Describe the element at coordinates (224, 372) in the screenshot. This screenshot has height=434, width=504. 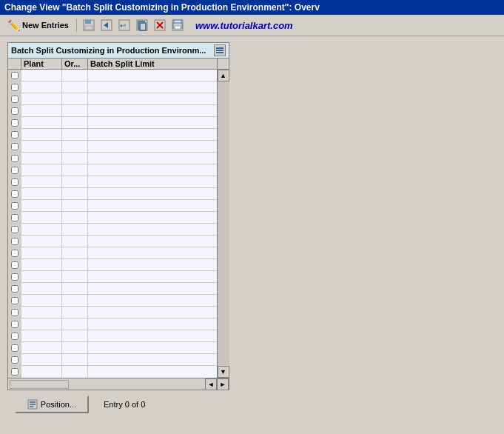
I see `scroll-down-button: ▼` at that location.